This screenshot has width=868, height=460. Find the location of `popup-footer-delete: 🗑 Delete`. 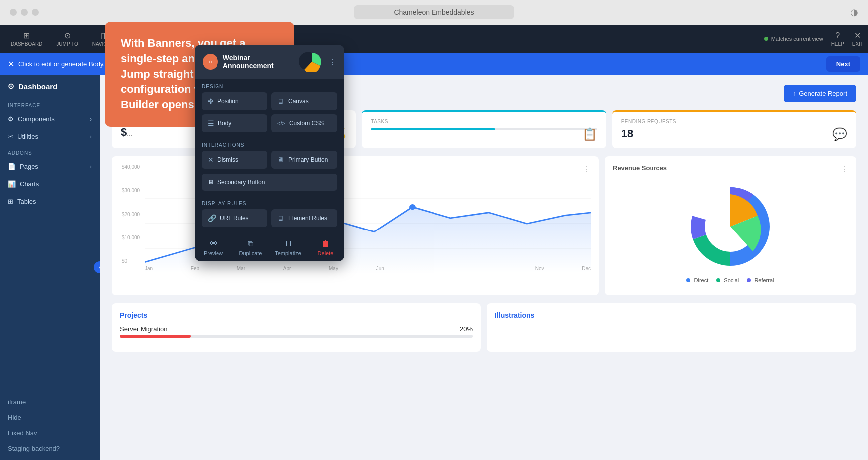

popup-footer-delete: 🗑 Delete is located at coordinates (325, 248).